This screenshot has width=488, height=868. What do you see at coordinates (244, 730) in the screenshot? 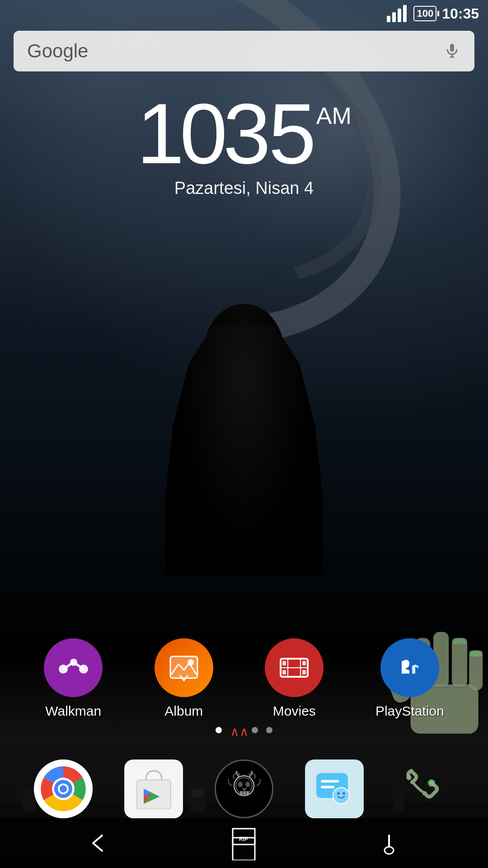
I see `page-indicators: ∧∧` at bounding box center [244, 730].